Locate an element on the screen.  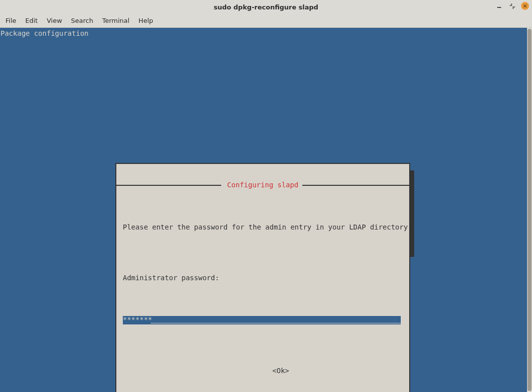
menubar: File Edit View Search Terminal Help is located at coordinates (266, 21).